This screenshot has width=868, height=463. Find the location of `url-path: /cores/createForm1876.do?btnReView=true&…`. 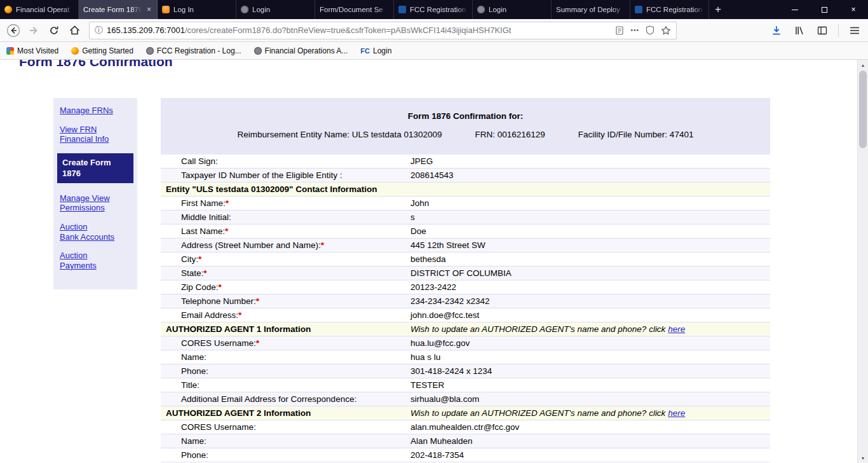

url-path: /cores/createForm1876.do?btnReView=true&… is located at coordinates (348, 31).